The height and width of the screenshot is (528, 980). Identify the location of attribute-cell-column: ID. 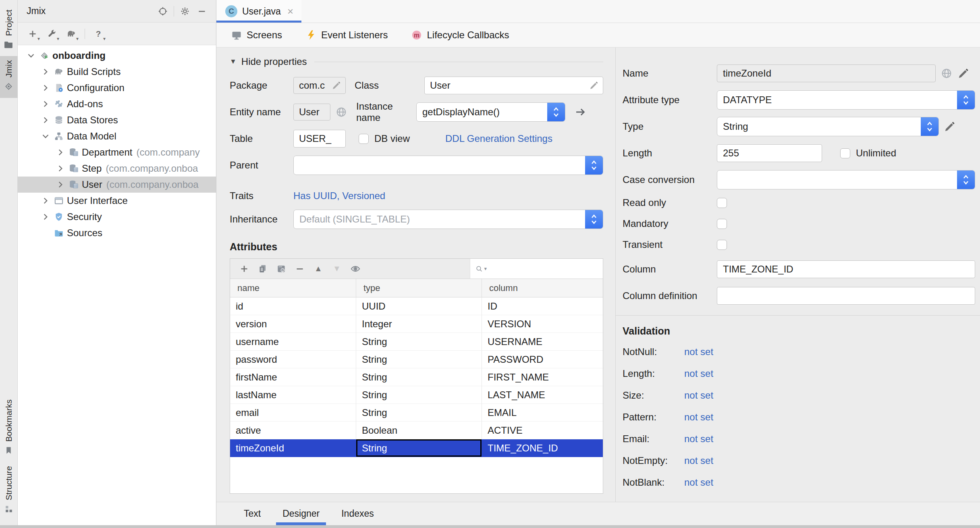
(542, 306).